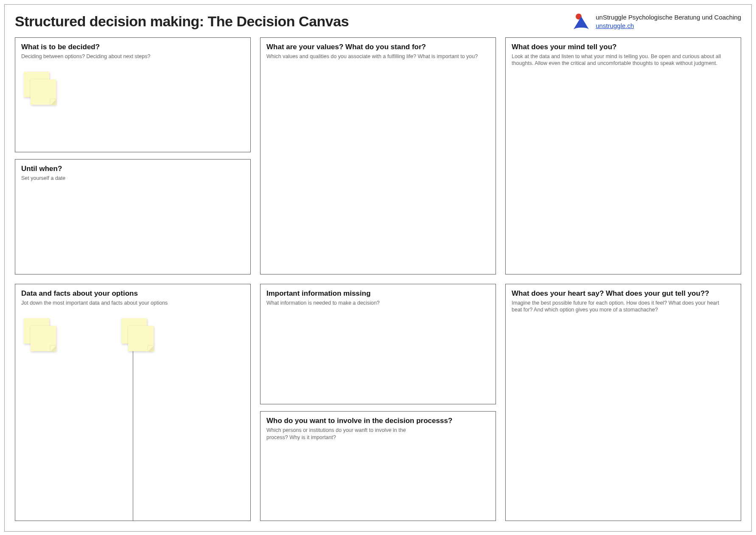 The height and width of the screenshot is (535, 756). Describe the element at coordinates (623, 156) in the screenshot. I see `box-mind: What does your mind tell you? Look at th…` at that location.